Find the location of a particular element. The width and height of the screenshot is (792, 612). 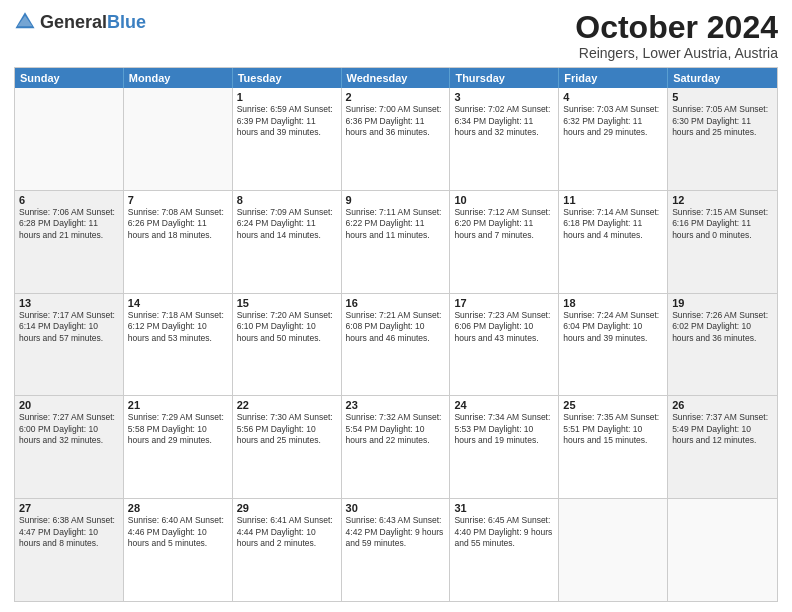

subtitle: Reingers, Lower Austria, Austria is located at coordinates (676, 53).